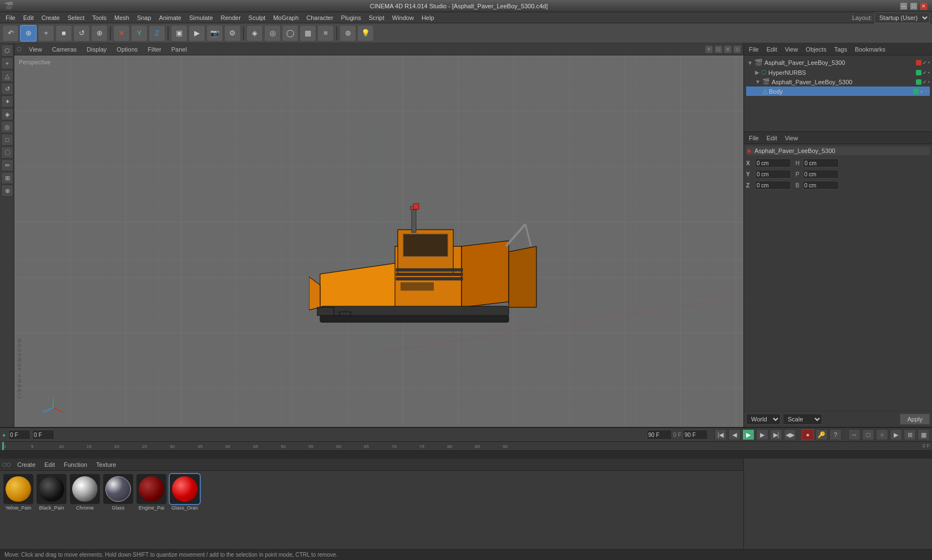  I want to click on lt-rect-select-button: □, so click(7, 140).